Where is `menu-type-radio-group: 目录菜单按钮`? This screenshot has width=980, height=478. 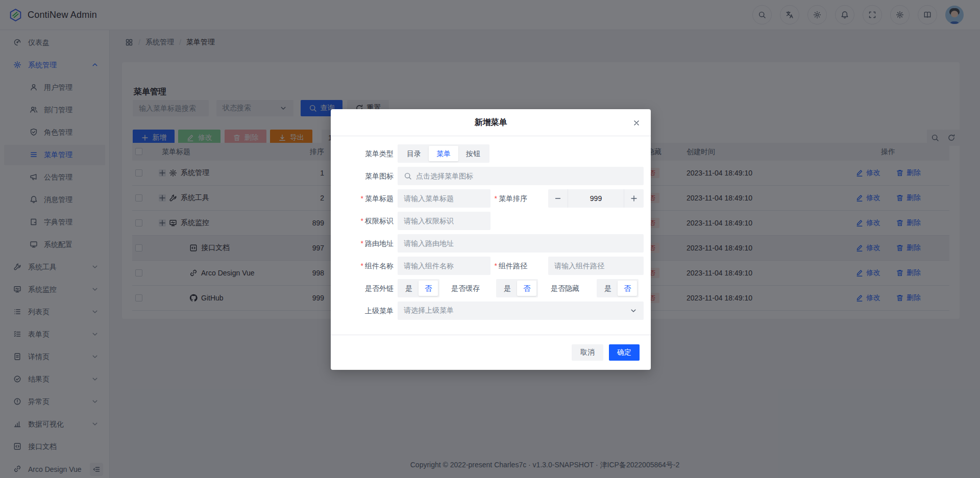 menu-type-radio-group: 目录菜单按钮 is located at coordinates (444, 154).